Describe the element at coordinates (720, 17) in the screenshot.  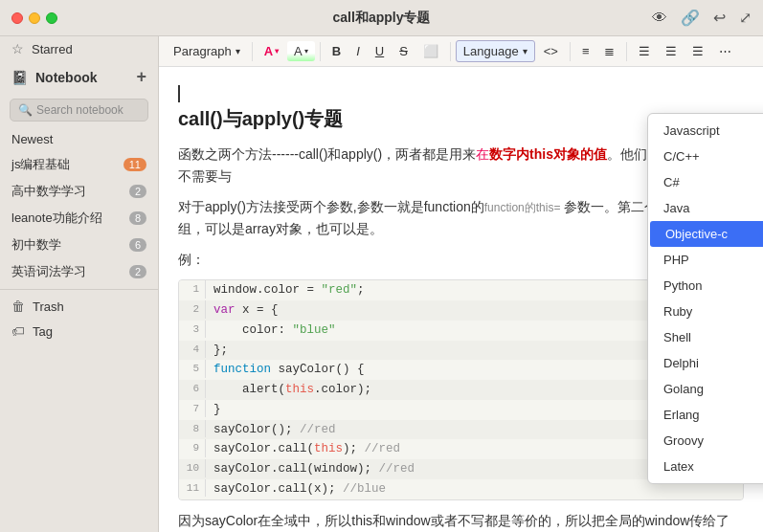
I see `history-icon: ↩` at that location.